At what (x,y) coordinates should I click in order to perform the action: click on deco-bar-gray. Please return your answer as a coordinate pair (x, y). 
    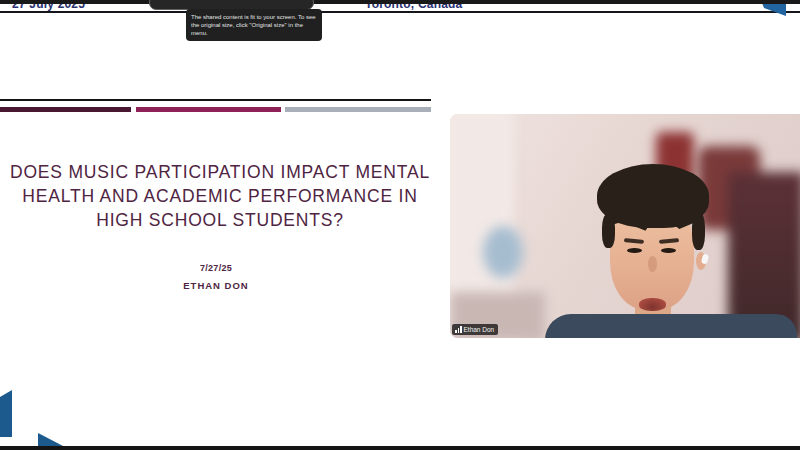
    Looking at the image, I should click on (358, 110).